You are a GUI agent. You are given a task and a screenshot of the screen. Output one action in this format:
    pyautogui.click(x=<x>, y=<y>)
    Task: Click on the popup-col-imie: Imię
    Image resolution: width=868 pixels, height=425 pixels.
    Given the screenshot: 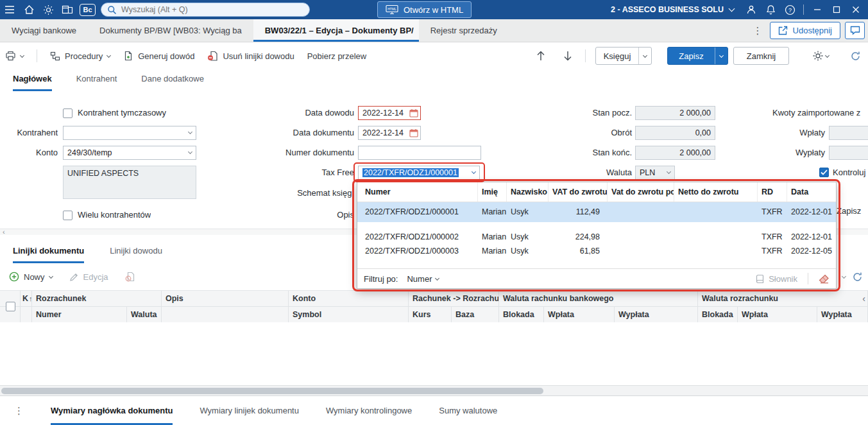 What is the action you would take?
    pyautogui.click(x=493, y=192)
    